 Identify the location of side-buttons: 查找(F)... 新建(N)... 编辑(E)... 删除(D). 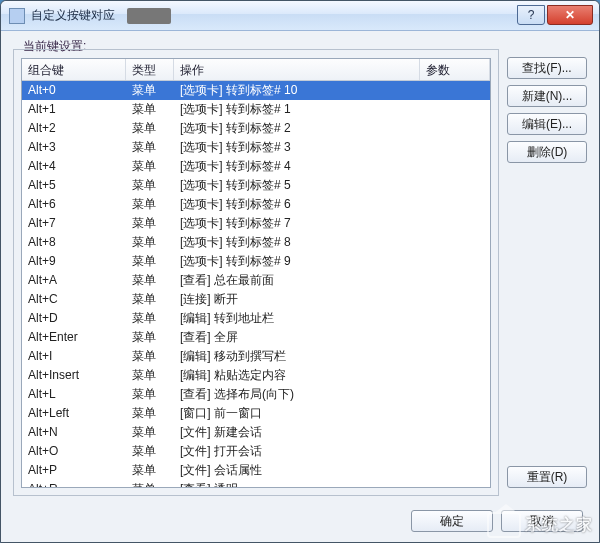
(547, 110).